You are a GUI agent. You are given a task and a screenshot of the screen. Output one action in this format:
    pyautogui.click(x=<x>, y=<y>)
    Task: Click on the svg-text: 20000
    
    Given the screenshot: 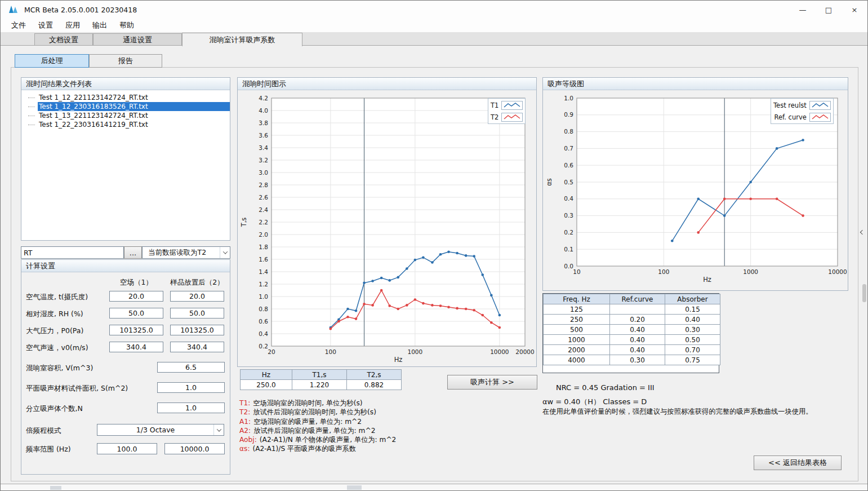 What is the action you would take?
    pyautogui.click(x=525, y=352)
    